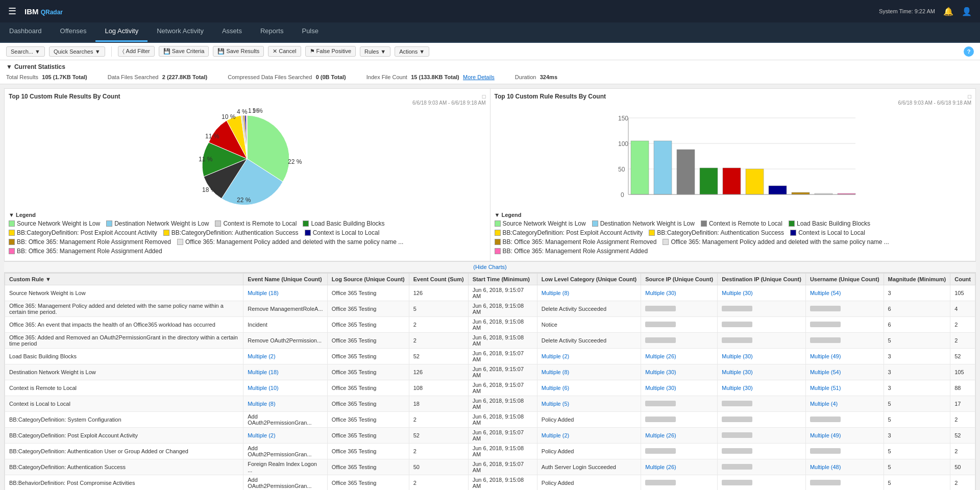  What do you see at coordinates (733, 233) in the screenshot?
I see `right-chart-legend: ▼ Legend Source Network Weight is Low De…` at bounding box center [733, 233].